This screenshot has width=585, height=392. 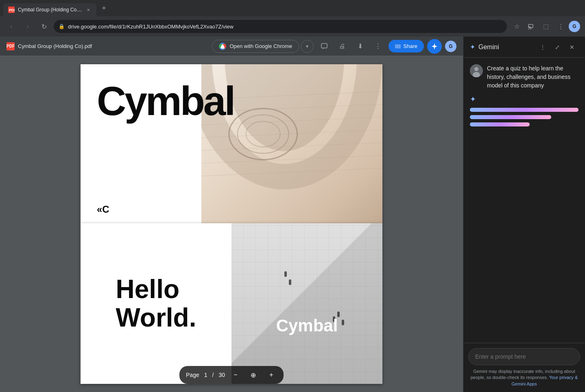 What do you see at coordinates (206, 375) in the screenshot?
I see `page-current: 1` at bounding box center [206, 375].